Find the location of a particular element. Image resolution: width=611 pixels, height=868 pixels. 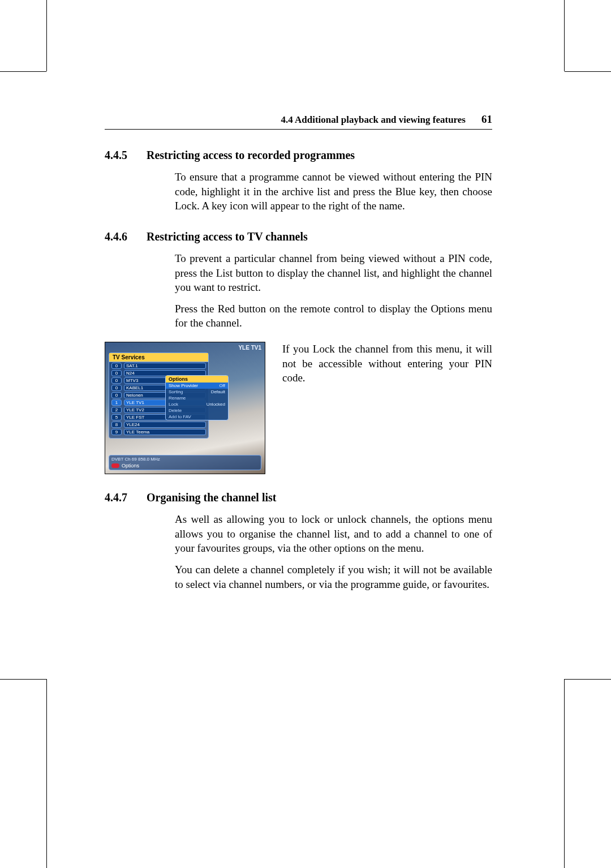

paragraph: Press the Red button on the remote contr… is located at coordinates (334, 316).